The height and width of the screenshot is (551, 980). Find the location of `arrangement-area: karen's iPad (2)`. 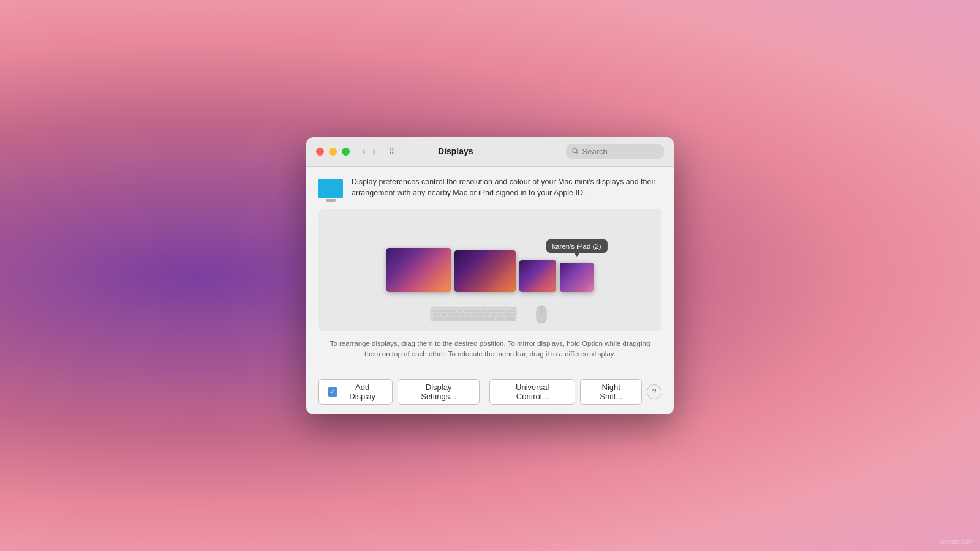

arrangement-area: karen's iPad (2) is located at coordinates (490, 270).